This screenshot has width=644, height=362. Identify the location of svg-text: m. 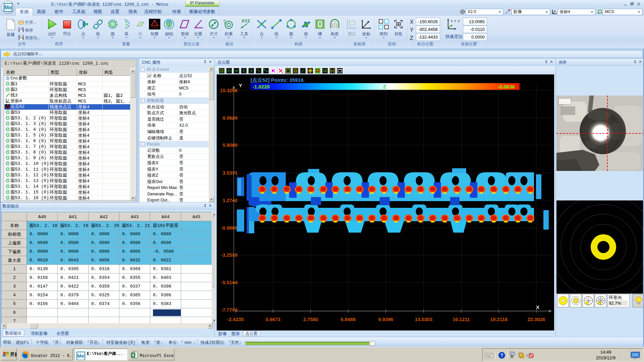
(225, 20).